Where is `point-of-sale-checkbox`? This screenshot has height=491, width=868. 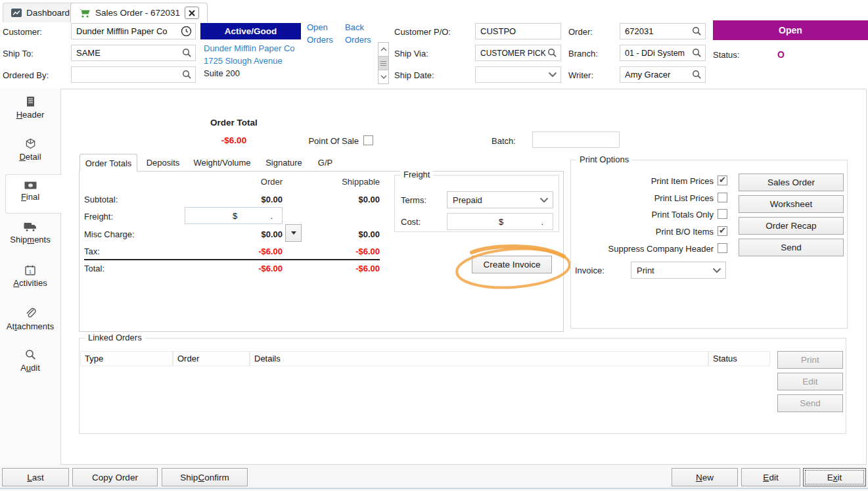
point-of-sale-checkbox is located at coordinates (368, 141).